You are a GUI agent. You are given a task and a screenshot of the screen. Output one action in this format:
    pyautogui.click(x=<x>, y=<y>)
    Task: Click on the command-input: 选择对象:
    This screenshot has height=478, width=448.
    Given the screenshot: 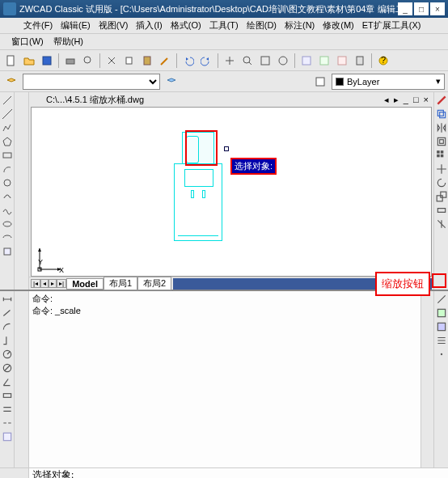 What is the action you would take?
    pyautogui.click(x=239, y=473)
    